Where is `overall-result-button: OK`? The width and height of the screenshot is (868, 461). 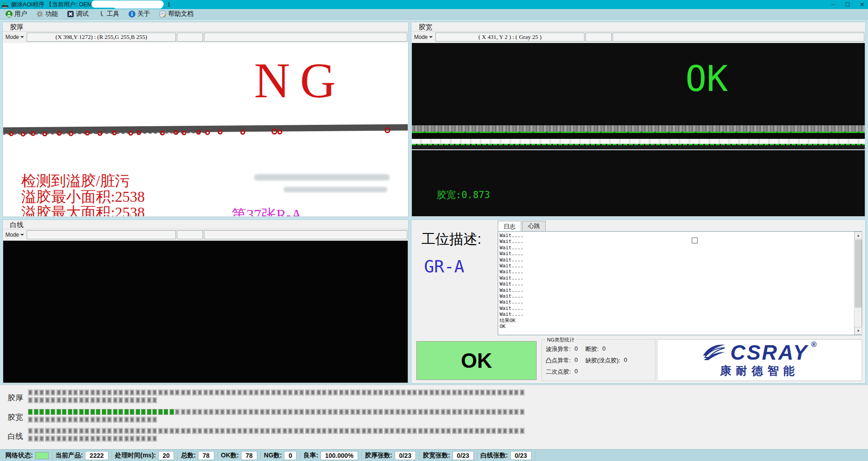 overall-result-button: OK is located at coordinates (476, 361).